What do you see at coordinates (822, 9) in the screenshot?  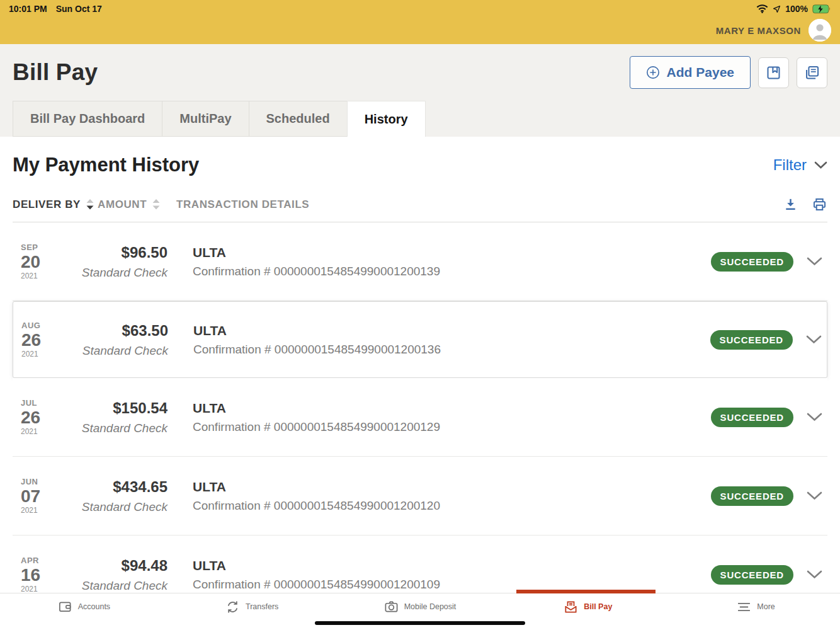 I see `battery-charging-icon` at bounding box center [822, 9].